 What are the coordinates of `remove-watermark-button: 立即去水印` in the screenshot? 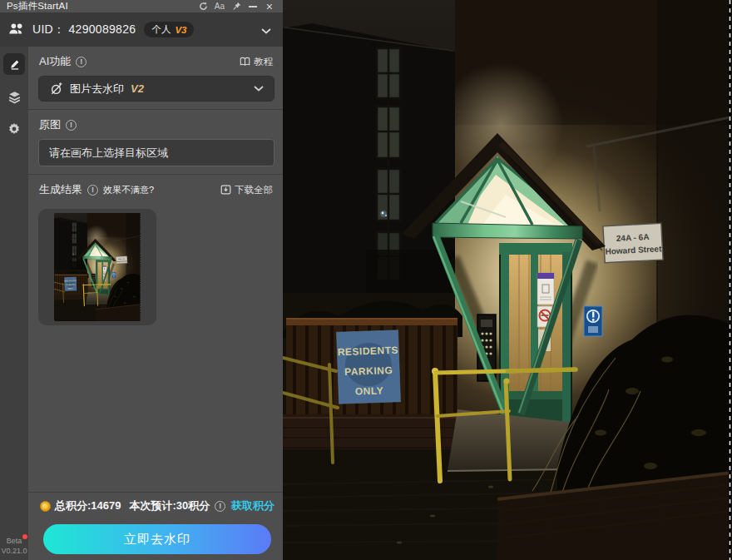 It's located at (157, 539).